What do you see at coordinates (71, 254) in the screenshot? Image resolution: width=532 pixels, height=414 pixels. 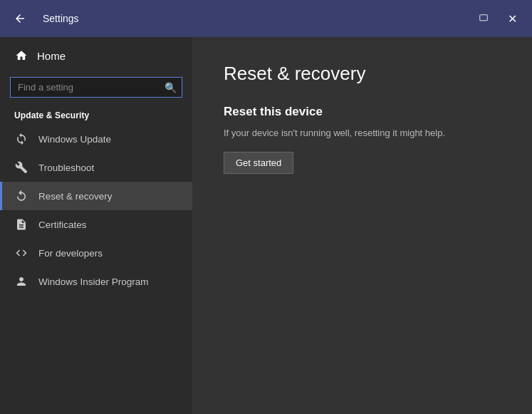 I see `sidebar-item-label: For developers` at bounding box center [71, 254].